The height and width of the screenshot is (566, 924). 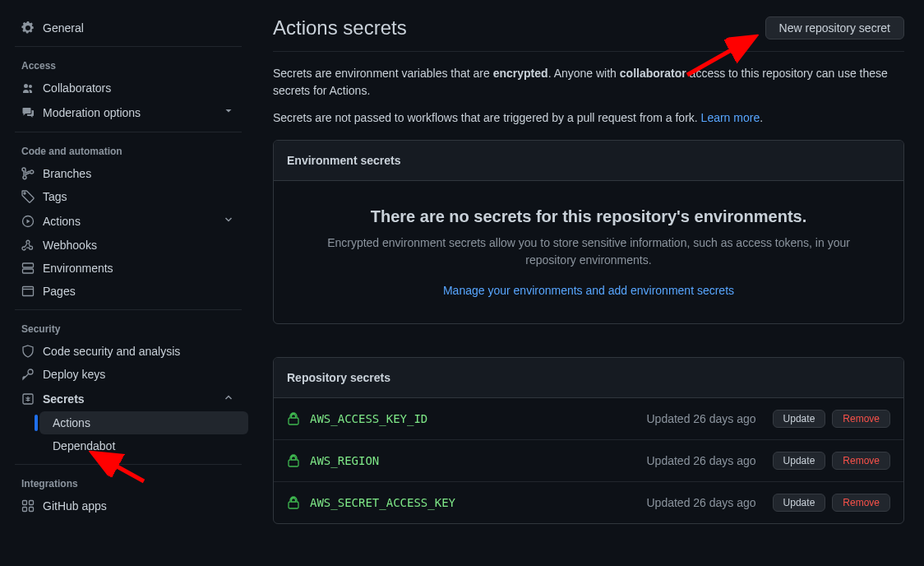 I want to click on sidebar-label: Dependabot, so click(x=144, y=446).